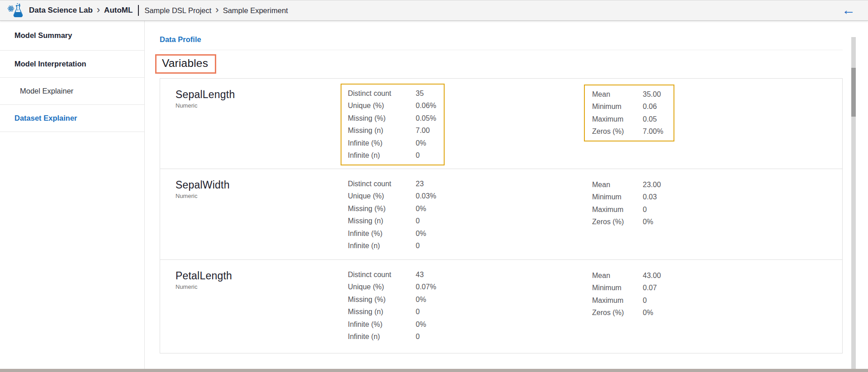 Image resolution: width=868 pixels, height=372 pixels. I want to click on tab-data-profile: Data Profile, so click(180, 40).